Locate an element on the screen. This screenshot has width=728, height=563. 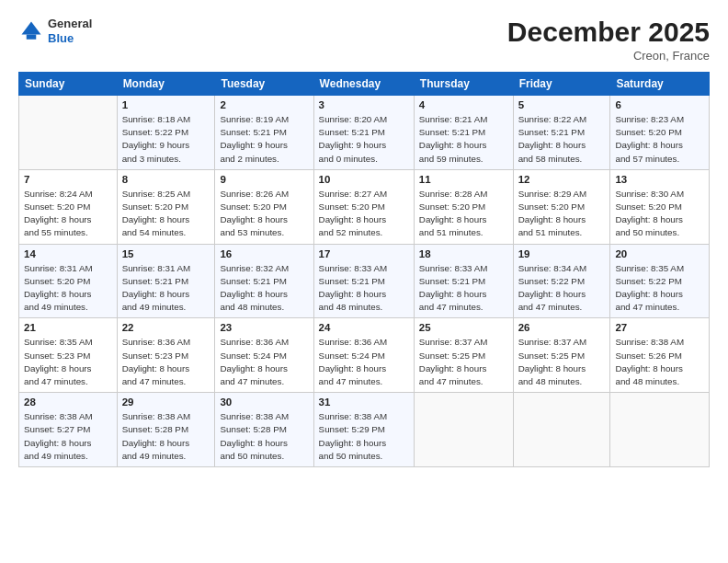
calendar-cell: 1Sunrise: 8:18 AM Sunset: 5:22 PM Daylig… is located at coordinates (165, 132).